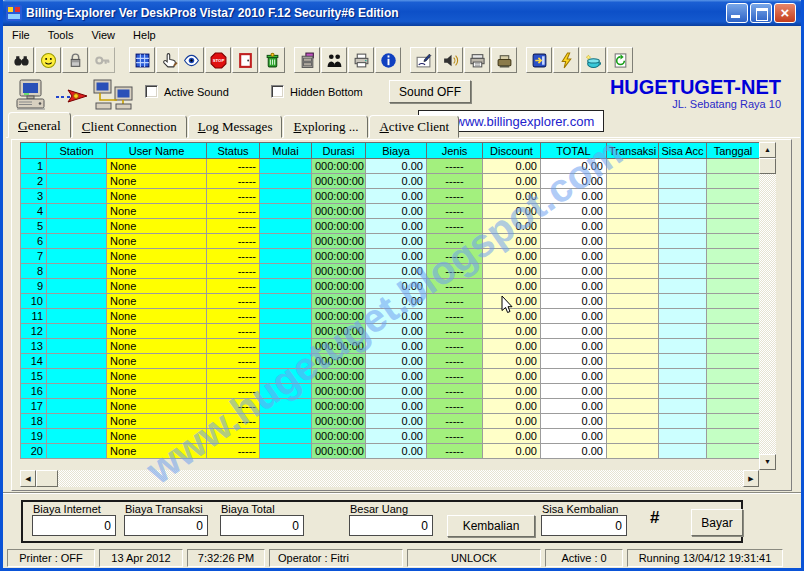  I want to click on printer-button, so click(361, 60).